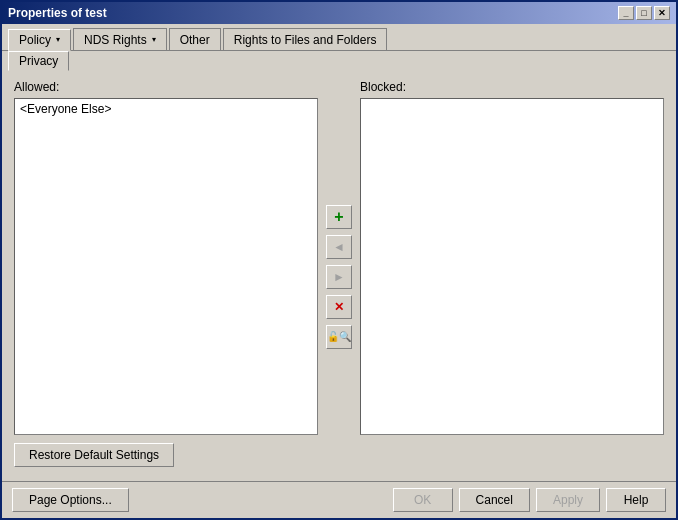 This screenshot has width=678, height=520. I want to click on tab-rights-files-folders: Rights to Files and Folders, so click(306, 39).